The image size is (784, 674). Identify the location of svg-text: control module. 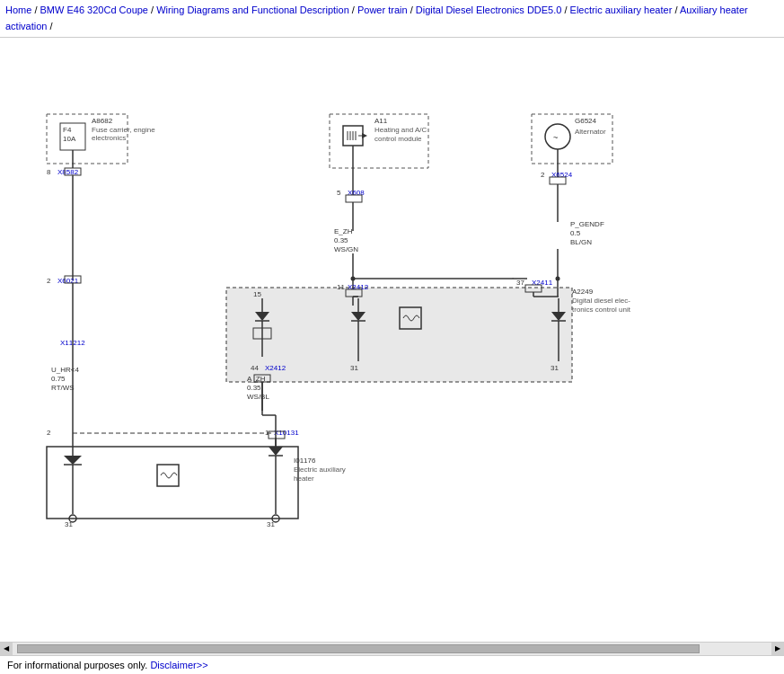
(399, 138).